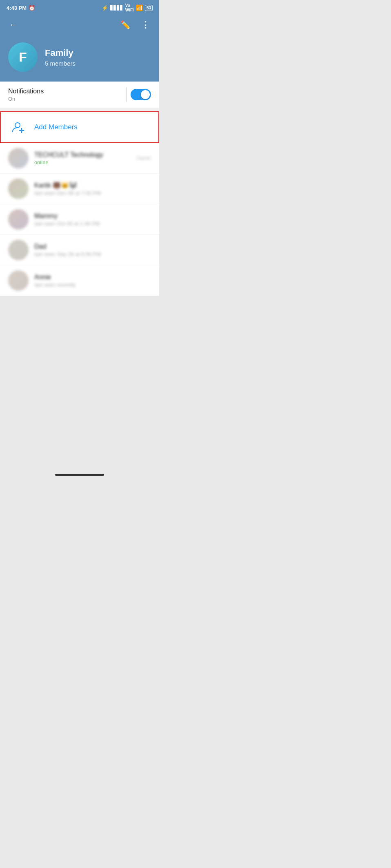  What do you see at coordinates (60, 53) in the screenshot?
I see `group-name: Family` at bounding box center [60, 53].